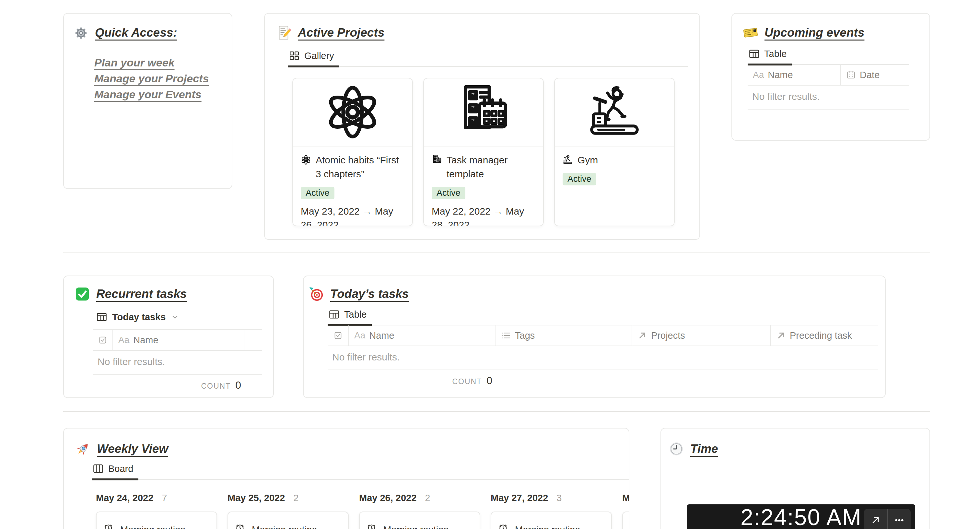  What do you see at coordinates (801, 517) in the screenshot?
I see `clock-embed: 2:24:50 AM` at bounding box center [801, 517].